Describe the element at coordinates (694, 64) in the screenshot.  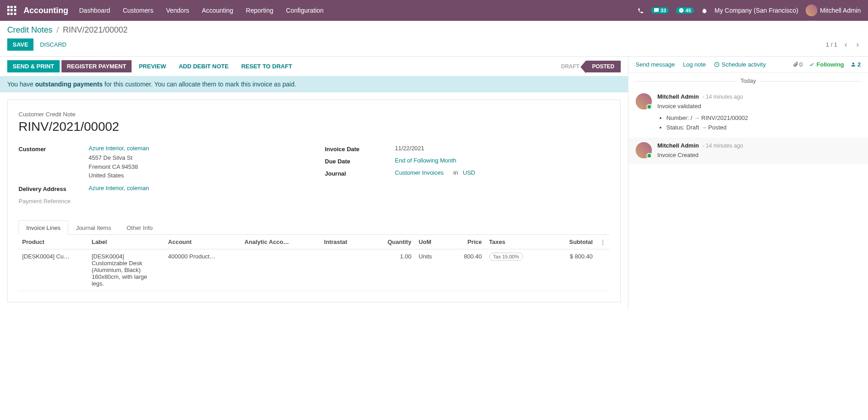
I see `log-note-button: Log note` at that location.